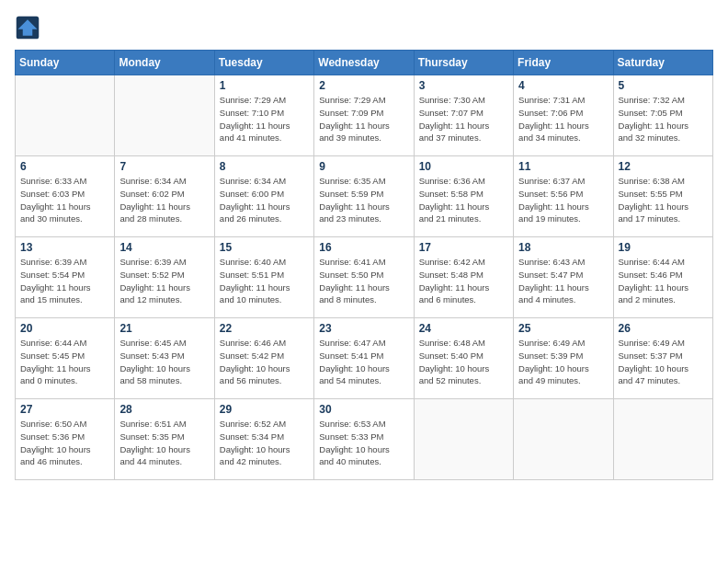  I want to click on weekday-header-monday: Monday, so click(165, 63).